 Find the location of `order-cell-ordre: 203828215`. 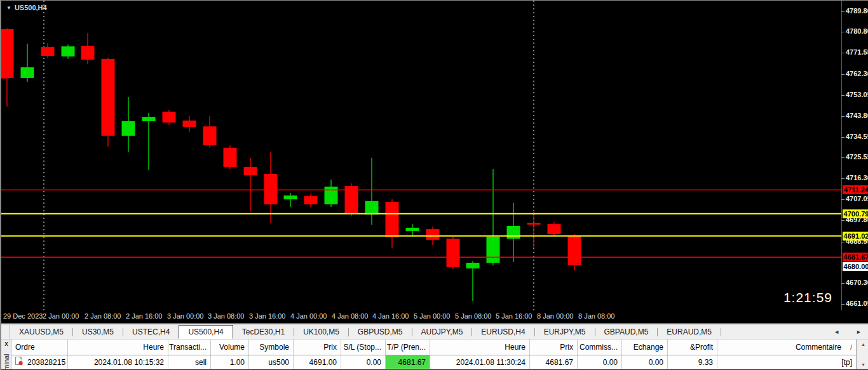

order-cell-ordre: 203828215 is located at coordinates (39, 362).